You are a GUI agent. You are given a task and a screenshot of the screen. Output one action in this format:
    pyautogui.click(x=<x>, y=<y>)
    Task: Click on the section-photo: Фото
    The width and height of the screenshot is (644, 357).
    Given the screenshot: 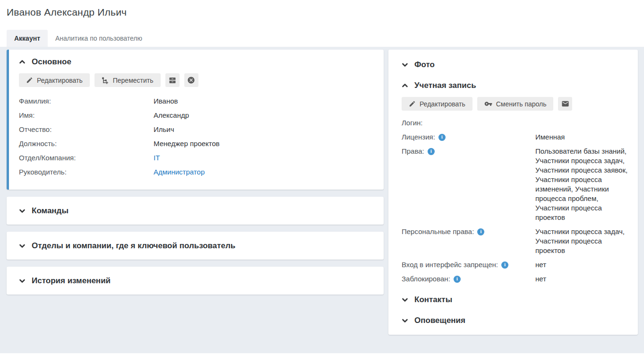 What is the action you would take?
    pyautogui.click(x=515, y=65)
    